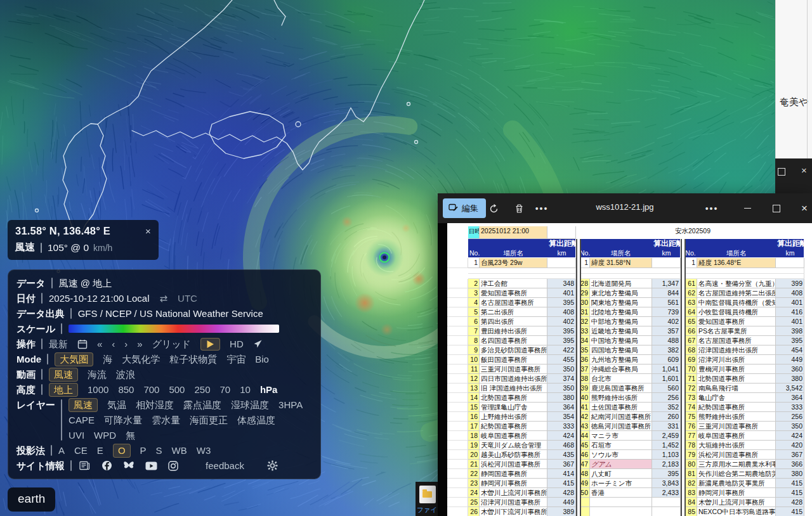 The image size is (812, 516). What do you see at coordinates (171, 313) in the screenshot?
I see `panel-row-content: GFS / NCEP / US National Weather Service` at bounding box center [171, 313].